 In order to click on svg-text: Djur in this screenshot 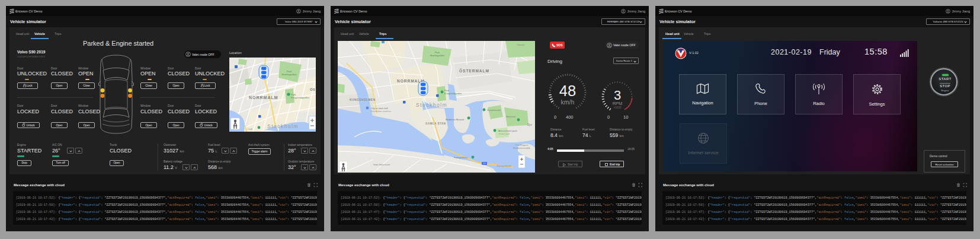, I will do `click(530, 125)`.